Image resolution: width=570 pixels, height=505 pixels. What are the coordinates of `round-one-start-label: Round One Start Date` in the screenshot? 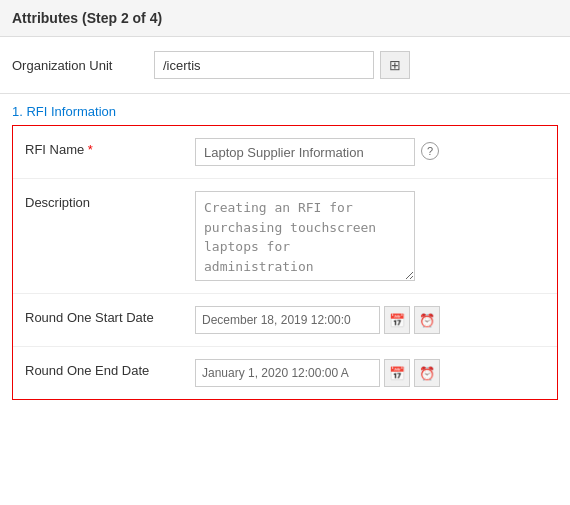 It's located at (110, 316).